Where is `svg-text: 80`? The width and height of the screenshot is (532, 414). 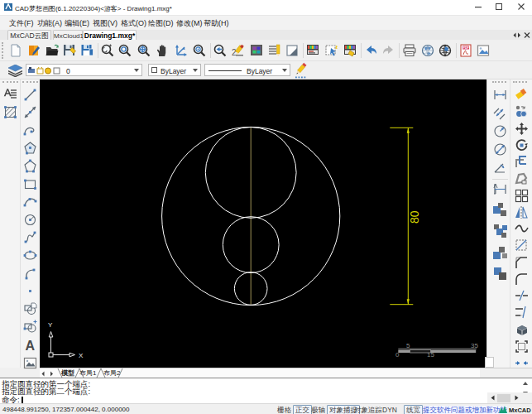
svg-text: 80 is located at coordinates (415, 217).